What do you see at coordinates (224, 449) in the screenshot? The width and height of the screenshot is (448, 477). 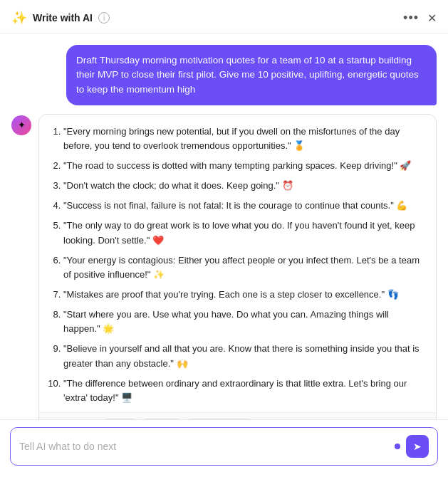 I see `bottom-input-area: ➤` at bounding box center [224, 449].